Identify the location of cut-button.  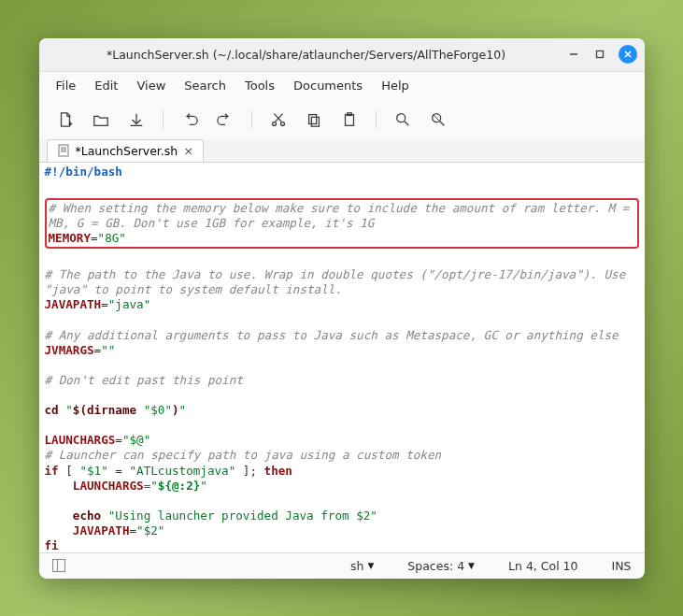
(278, 120).